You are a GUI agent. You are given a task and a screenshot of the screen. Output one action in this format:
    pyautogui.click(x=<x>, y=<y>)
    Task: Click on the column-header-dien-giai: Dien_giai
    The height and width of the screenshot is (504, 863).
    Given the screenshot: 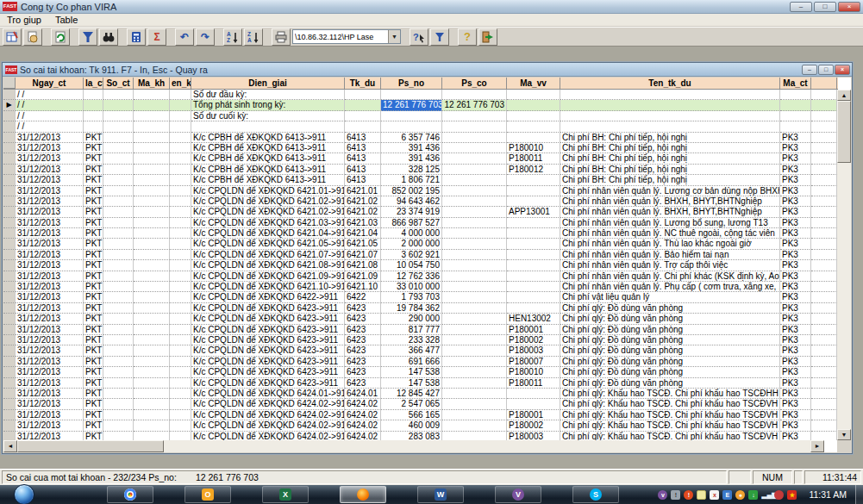 What is the action you would take?
    pyautogui.click(x=268, y=83)
    